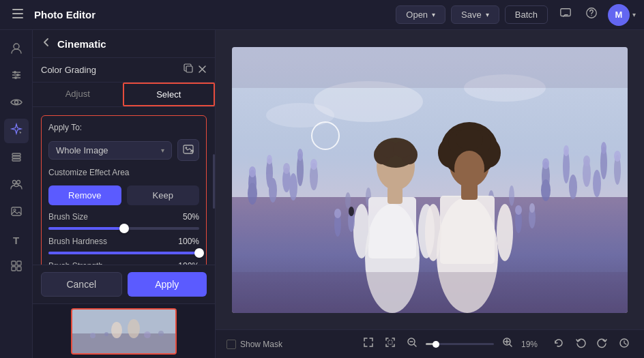 This screenshot has width=644, height=358. Describe the element at coordinates (124, 150) in the screenshot. I see `dropdown-row: Whole Image ▾` at that location.